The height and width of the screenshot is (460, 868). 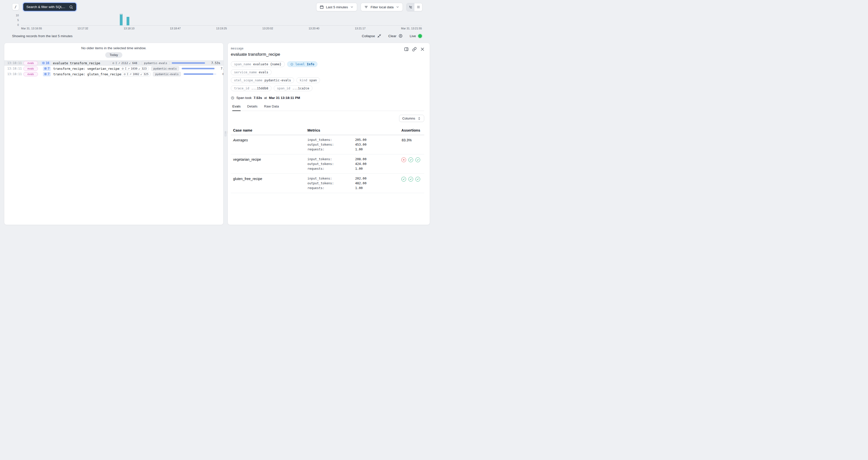 What do you see at coordinates (268, 64) in the screenshot?
I see `pill-value: evaluate {name}` at bounding box center [268, 64].